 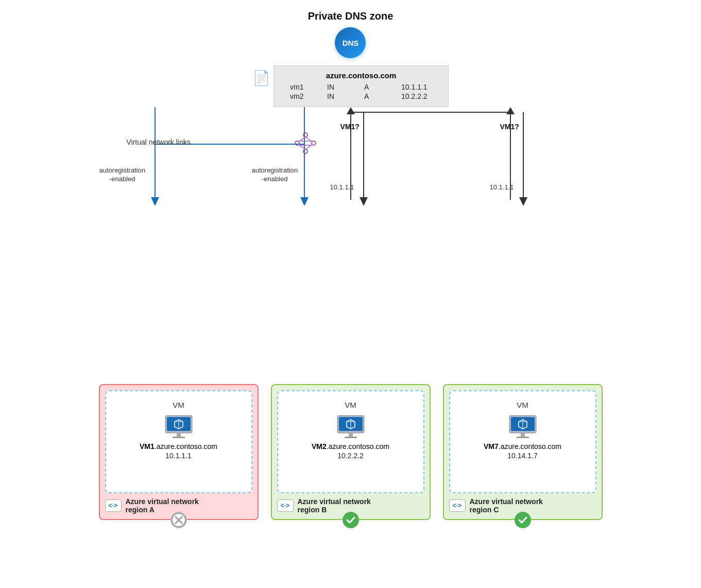 I want to click on region-c-vm-name: VM7.azure.contoso.com, so click(x=522, y=446).